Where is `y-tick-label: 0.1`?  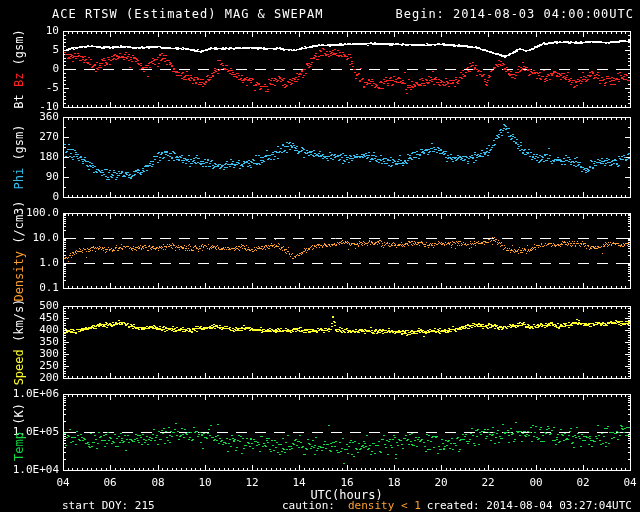 y-tick-label: 0.1 is located at coordinates (30, 288).